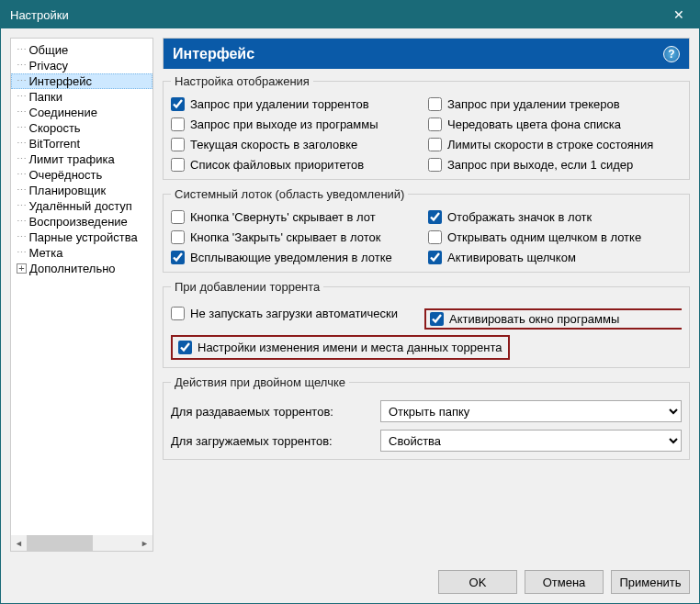 Image resolution: width=700 pixels, height=604 pixels. What do you see at coordinates (298, 237) in the screenshot?
I see `tray-left-1: Кнопка 'Закрыть' скрывает в лоток` at bounding box center [298, 237].